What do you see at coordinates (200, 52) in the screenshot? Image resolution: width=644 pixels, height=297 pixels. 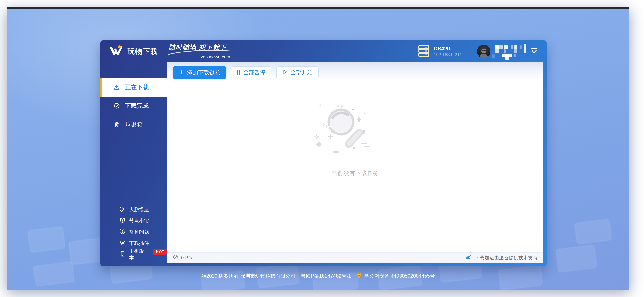 I see `tagline-underline` at bounding box center [200, 52].